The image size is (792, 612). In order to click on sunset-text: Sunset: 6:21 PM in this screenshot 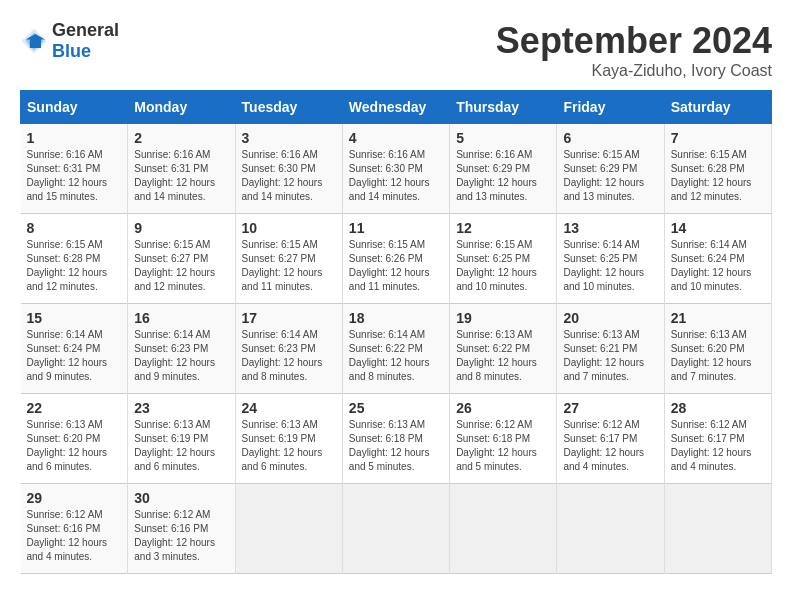, I will do `click(600, 348)`.